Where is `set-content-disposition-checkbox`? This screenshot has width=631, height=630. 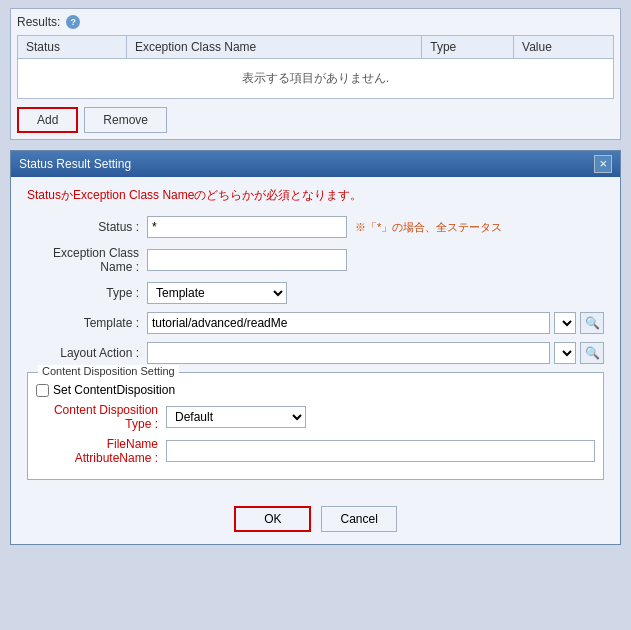
set-content-disposition-checkbox is located at coordinates (42, 390).